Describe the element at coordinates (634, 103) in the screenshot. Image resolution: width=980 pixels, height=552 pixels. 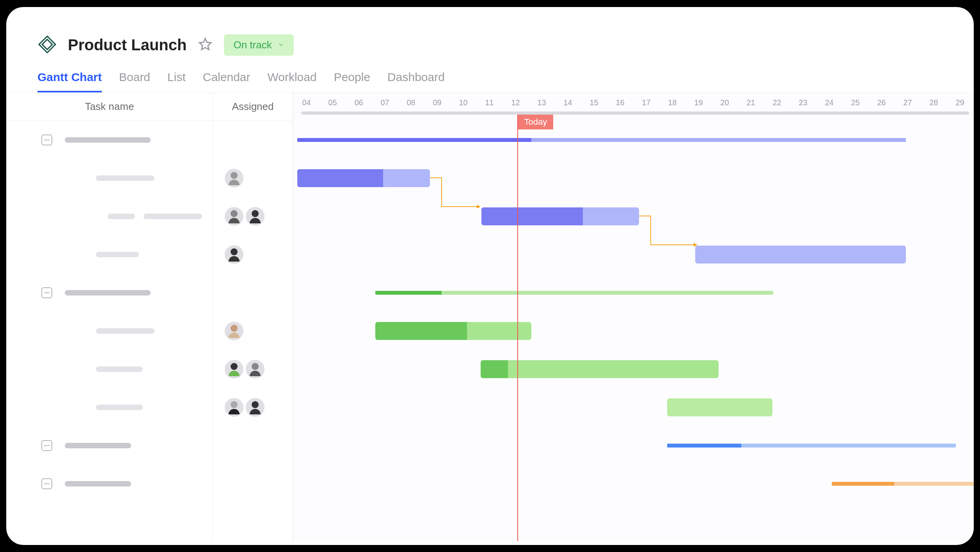
I see `timeline-date-header: 0405060708091011121314151617181920212223…` at that location.